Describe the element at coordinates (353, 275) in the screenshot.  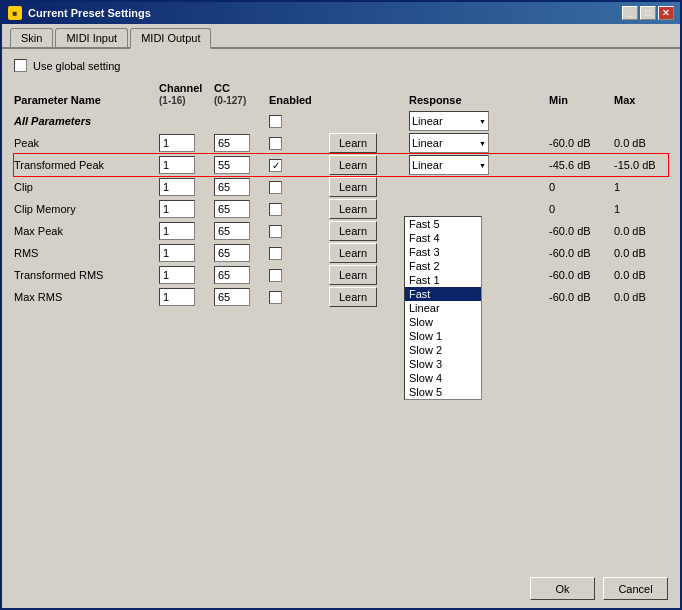
I see `learn-button-transrms: Learn` at that location.